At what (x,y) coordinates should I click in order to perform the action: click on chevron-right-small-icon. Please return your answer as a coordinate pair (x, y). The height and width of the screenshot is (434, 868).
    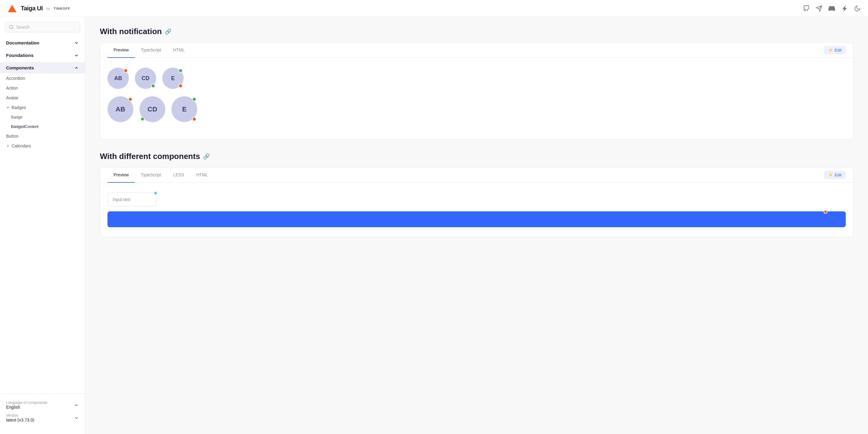
    Looking at the image, I should click on (8, 146).